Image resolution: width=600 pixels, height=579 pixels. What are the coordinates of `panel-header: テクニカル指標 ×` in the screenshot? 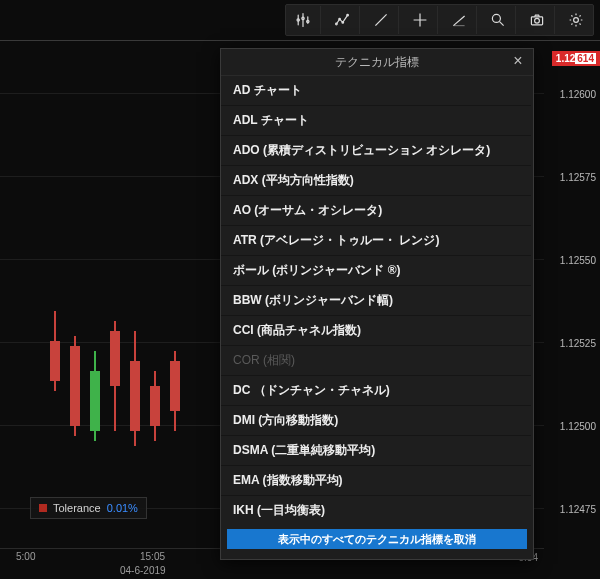 It's located at (377, 62).